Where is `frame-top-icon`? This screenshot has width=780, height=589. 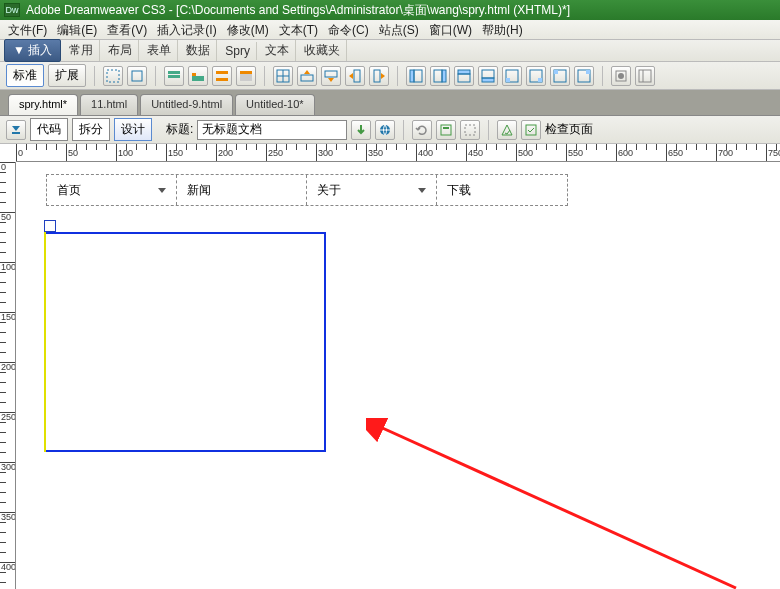
frame-top-icon is located at coordinates (464, 76).